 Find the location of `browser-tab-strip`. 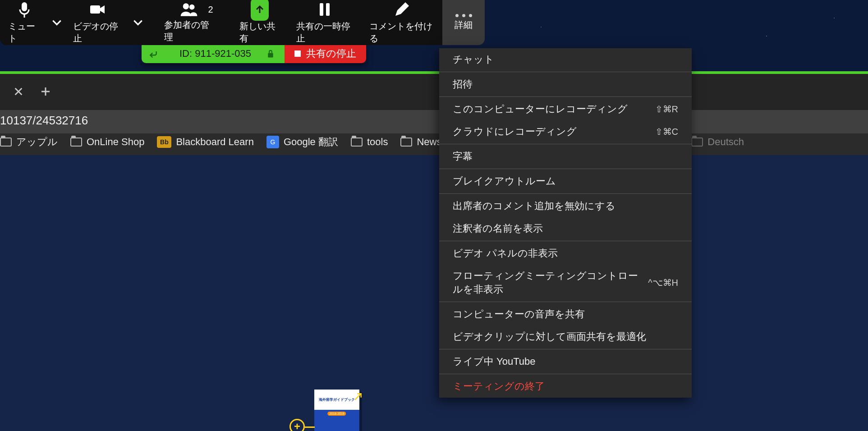

browser-tab-strip is located at coordinates (434, 92).